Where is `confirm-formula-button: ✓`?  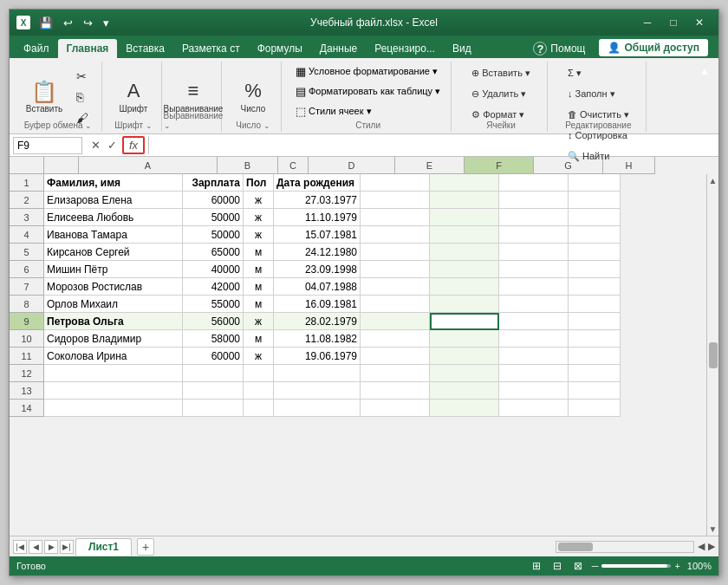 confirm-formula-button: ✓ is located at coordinates (113, 146).